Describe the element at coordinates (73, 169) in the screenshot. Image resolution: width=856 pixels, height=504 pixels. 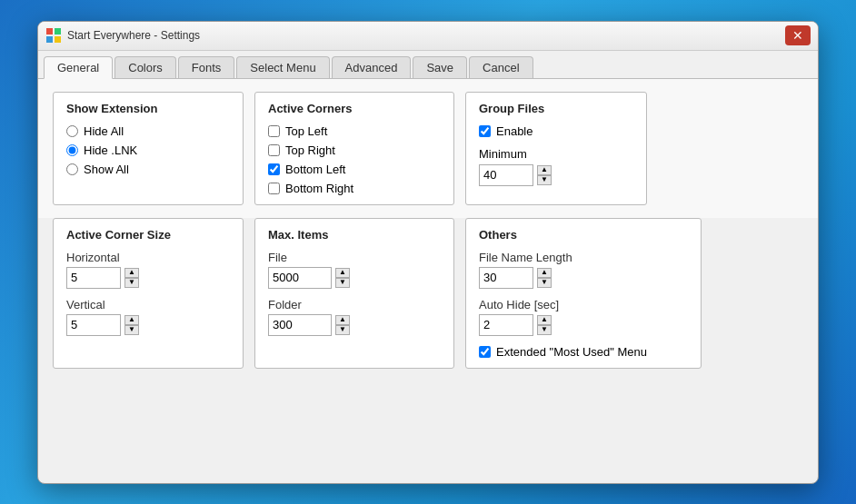
I see `show-all-radio` at that location.